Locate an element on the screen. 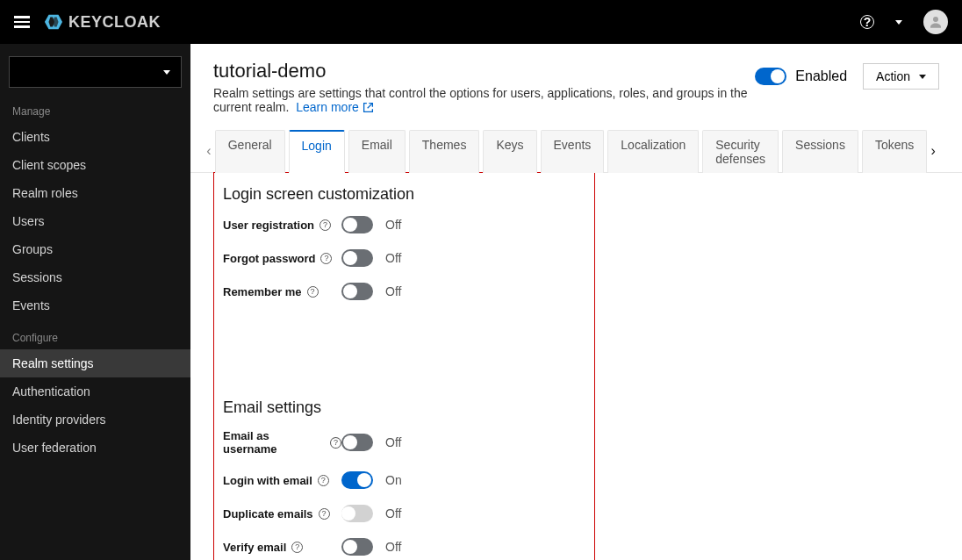 This screenshot has height=560, width=962. tab-localization: Localization is located at coordinates (653, 151).